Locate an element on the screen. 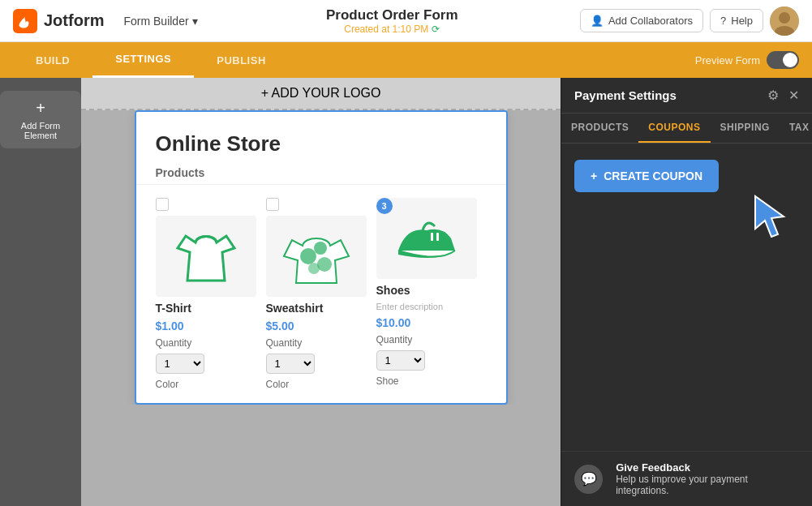  form-title-area: Product Order Form Created at 1:10 PM ⟳ is located at coordinates (393, 21).